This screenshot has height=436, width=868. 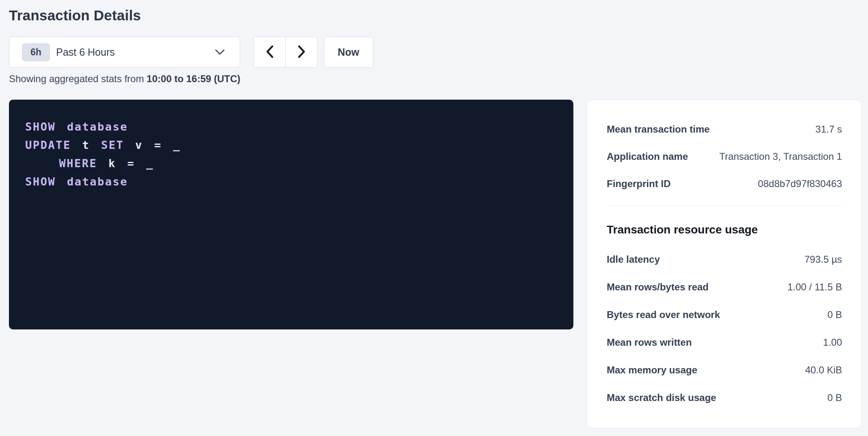 What do you see at coordinates (86, 145) in the screenshot?
I see `sql-token: t` at bounding box center [86, 145].